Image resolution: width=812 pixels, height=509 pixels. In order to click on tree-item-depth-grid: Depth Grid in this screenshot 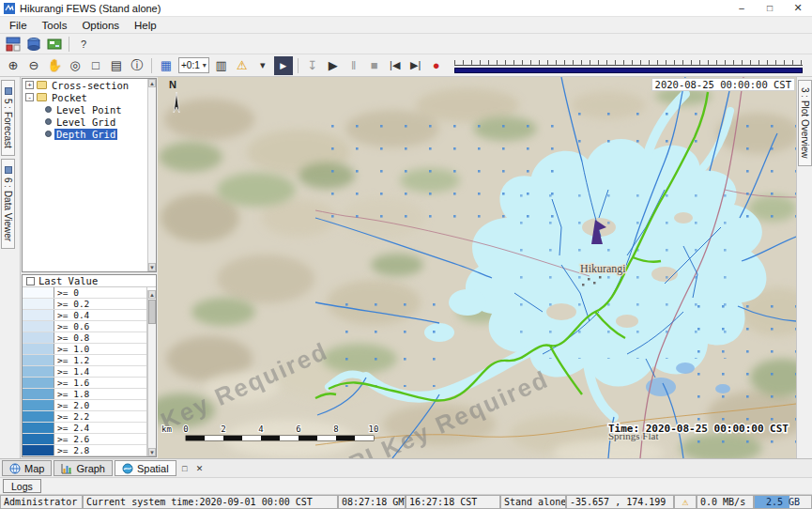, I will do `click(89, 133)`.